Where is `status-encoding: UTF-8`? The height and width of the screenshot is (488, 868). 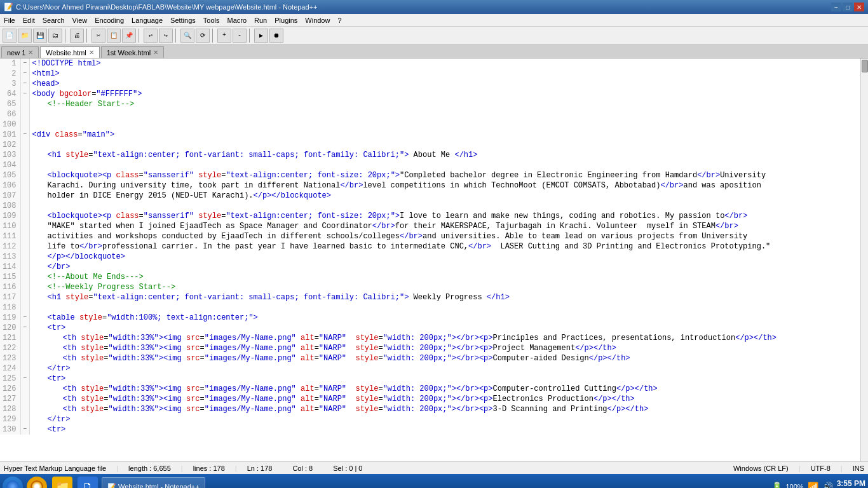
status-encoding: UTF-8 is located at coordinates (821, 468).